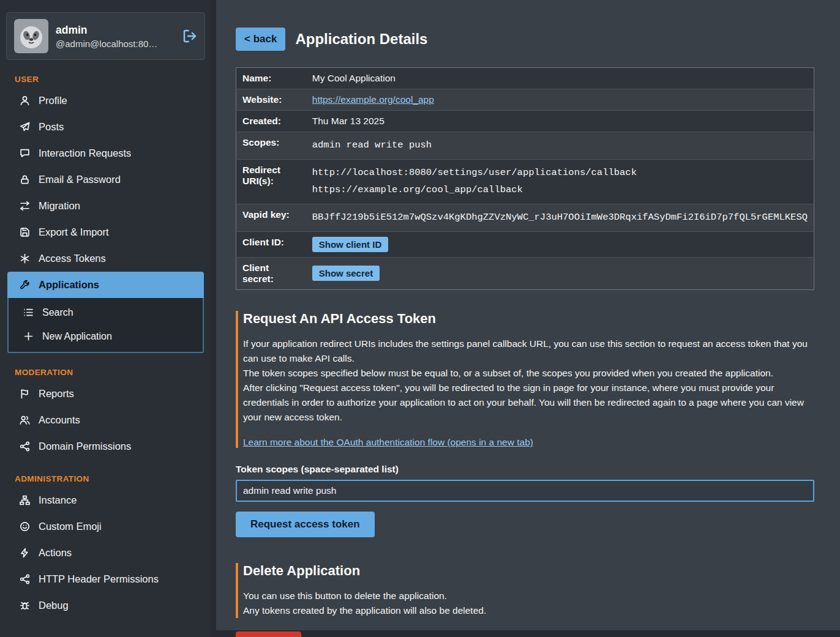 The height and width of the screenshot is (637, 840). What do you see at coordinates (105, 337) in the screenshot?
I see `sidebar-item-new-application: New Application` at bounding box center [105, 337].